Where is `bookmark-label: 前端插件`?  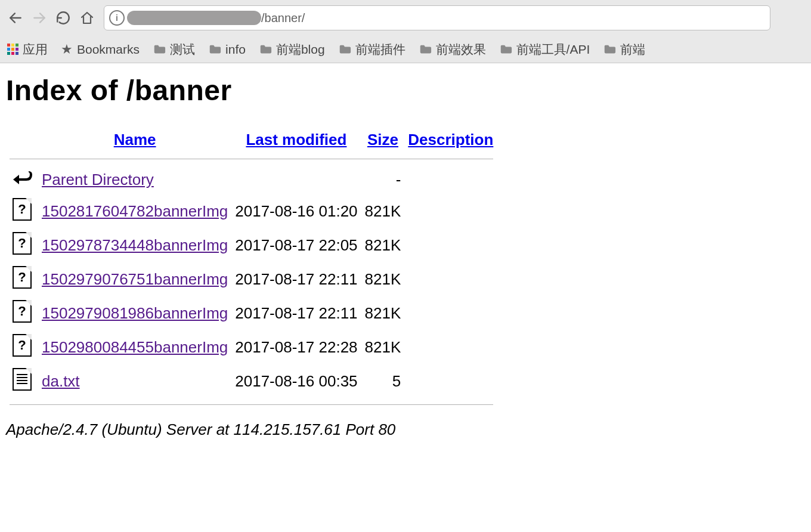 bookmark-label: 前端插件 is located at coordinates (380, 50).